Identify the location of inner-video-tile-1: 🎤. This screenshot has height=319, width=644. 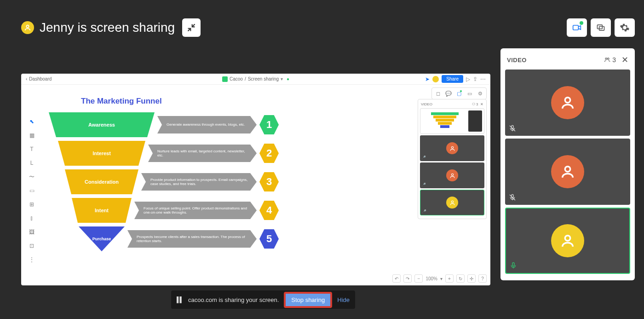
(452, 148).